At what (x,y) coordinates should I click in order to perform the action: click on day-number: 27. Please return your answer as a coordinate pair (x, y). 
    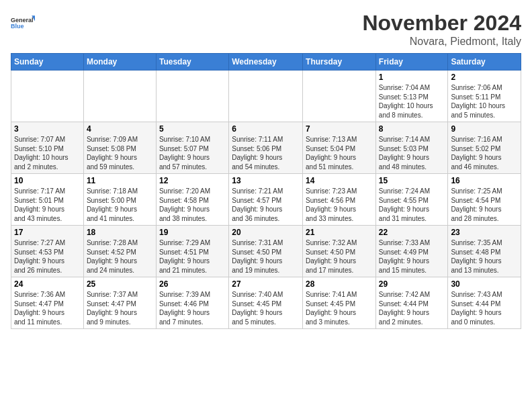
    Looking at the image, I should click on (266, 284).